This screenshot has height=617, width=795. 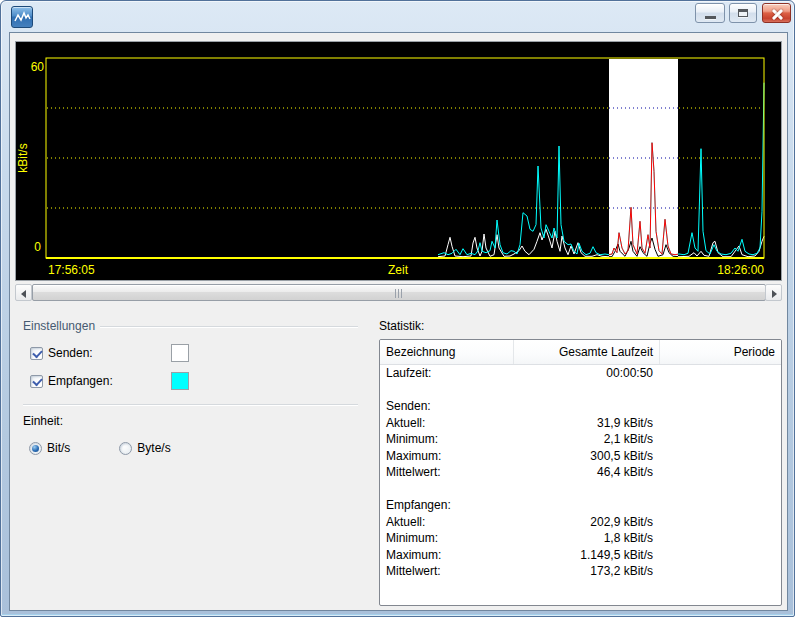 What do you see at coordinates (586, 522) in the screenshot?
I see `table-cell-gesamte_laufzeit: 202,9 kBit/s` at bounding box center [586, 522].